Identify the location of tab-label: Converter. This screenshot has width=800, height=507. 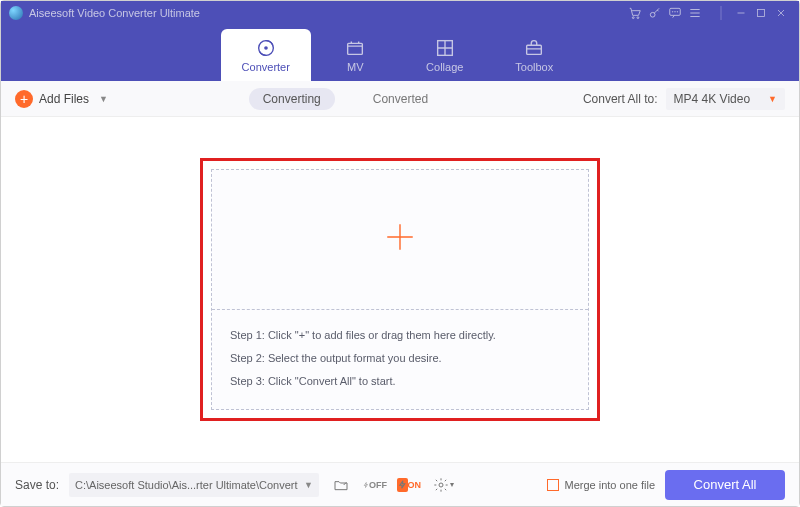
(266, 67).